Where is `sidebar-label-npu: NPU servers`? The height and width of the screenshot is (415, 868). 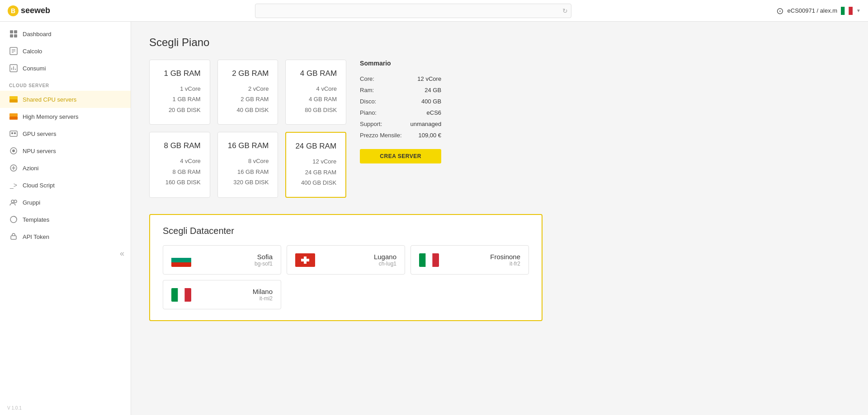
sidebar-label-npu: NPU servers is located at coordinates (39, 151).